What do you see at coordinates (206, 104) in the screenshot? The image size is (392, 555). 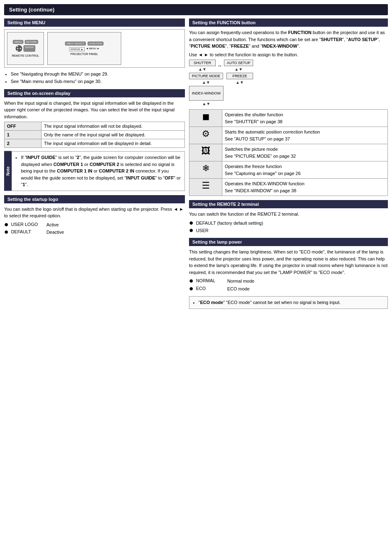 I see `updown-5: ▲▼` at bounding box center [206, 104].